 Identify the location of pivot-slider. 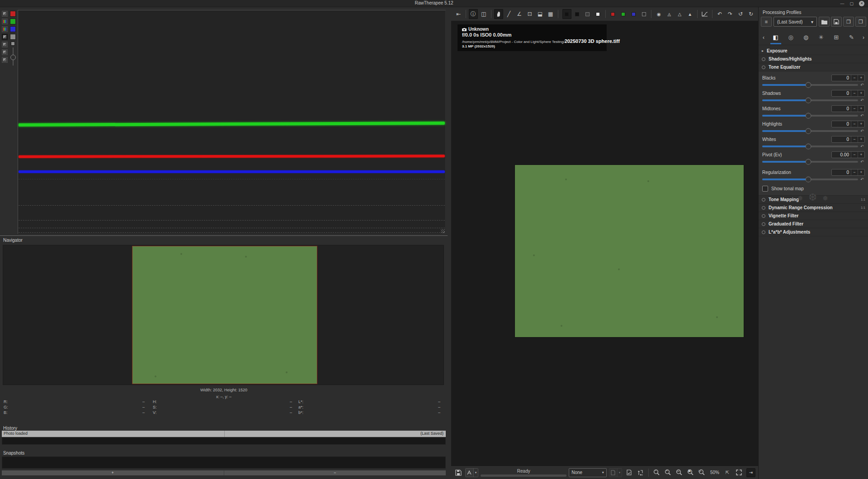
(810, 162).